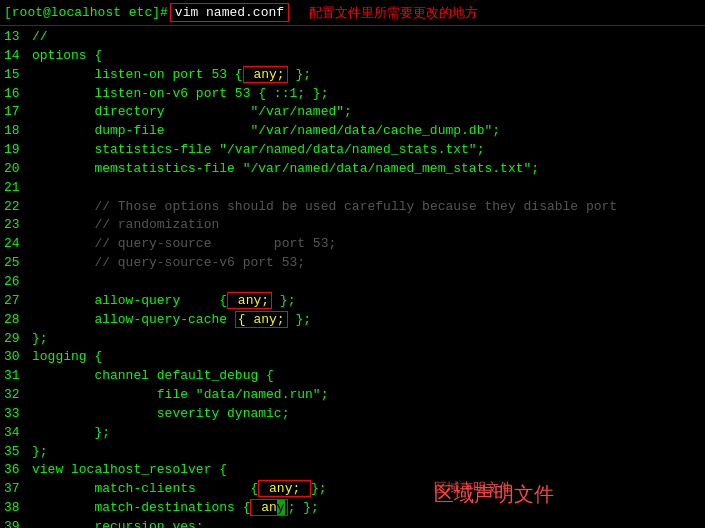 This screenshot has width=705, height=528. What do you see at coordinates (352, 188) in the screenshot?
I see `code-line: 21` at bounding box center [352, 188].